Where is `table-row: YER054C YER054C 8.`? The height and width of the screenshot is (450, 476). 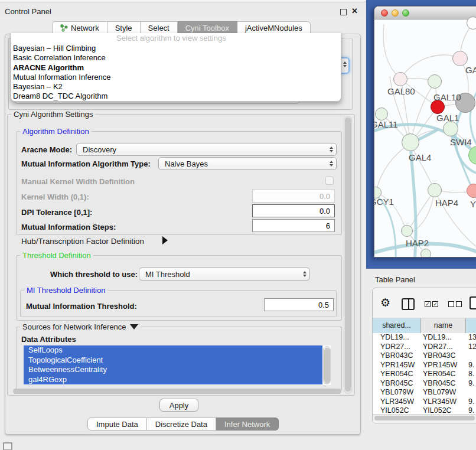 table-row: YER054C YER054C 8. is located at coordinates (424, 374).